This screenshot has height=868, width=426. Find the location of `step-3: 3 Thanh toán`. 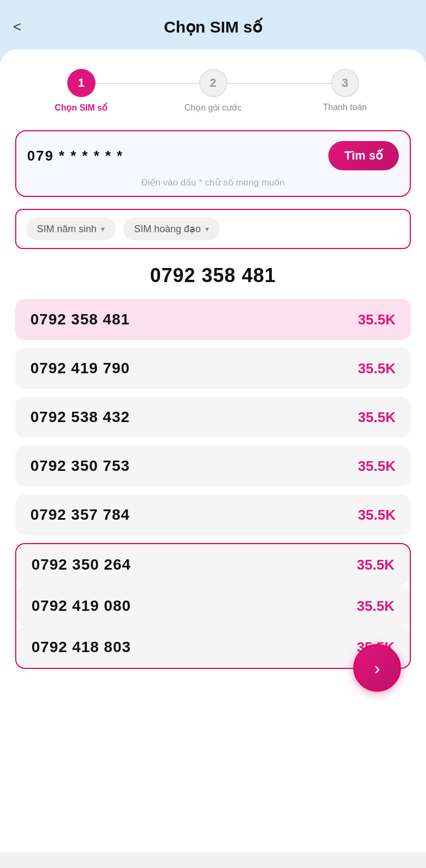

step-3: 3 Thanh toán is located at coordinates (345, 91).